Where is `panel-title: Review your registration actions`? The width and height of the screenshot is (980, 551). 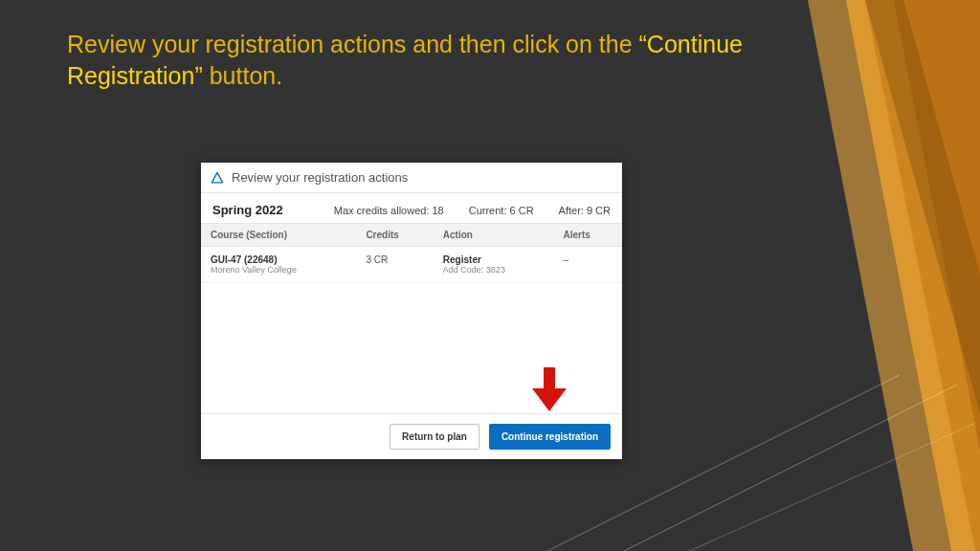
panel-title: Review your registration actions is located at coordinates (320, 178).